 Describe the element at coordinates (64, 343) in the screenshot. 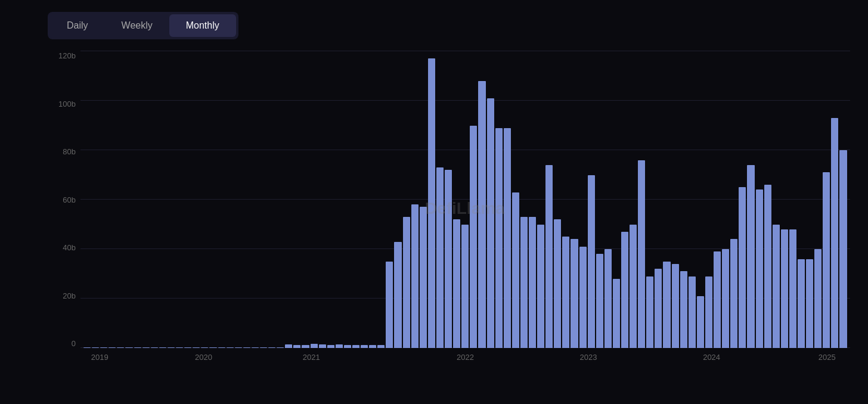

I see `y-label-0: 0` at that location.